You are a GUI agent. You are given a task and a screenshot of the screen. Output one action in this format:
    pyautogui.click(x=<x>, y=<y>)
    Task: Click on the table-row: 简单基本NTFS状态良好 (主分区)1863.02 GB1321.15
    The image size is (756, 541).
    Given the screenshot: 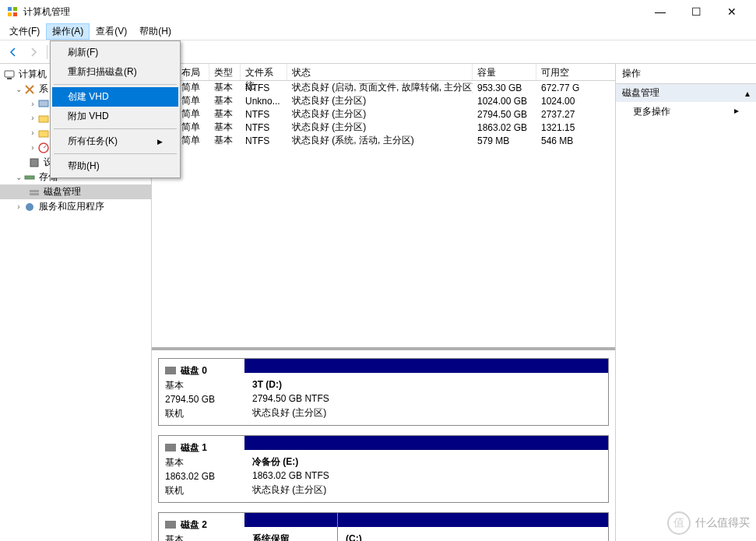 What is the action you would take?
    pyautogui.click(x=383, y=128)
    